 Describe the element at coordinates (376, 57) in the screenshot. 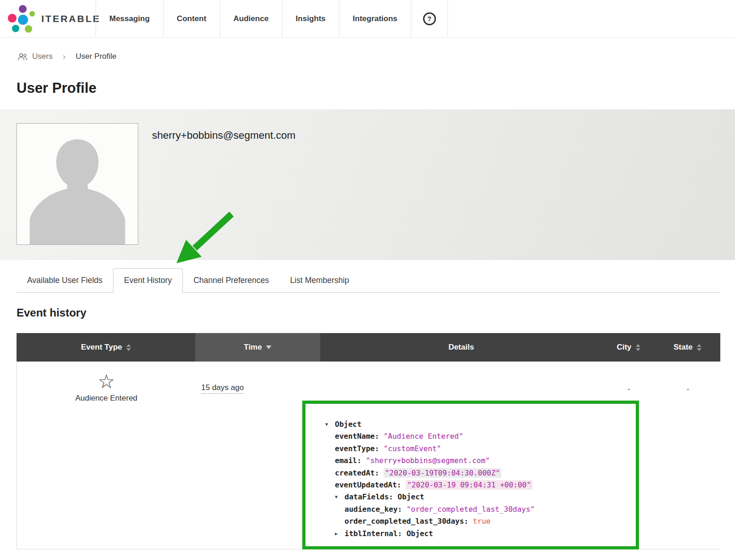

I see `breadcrumb: Users › User Profile` at that location.